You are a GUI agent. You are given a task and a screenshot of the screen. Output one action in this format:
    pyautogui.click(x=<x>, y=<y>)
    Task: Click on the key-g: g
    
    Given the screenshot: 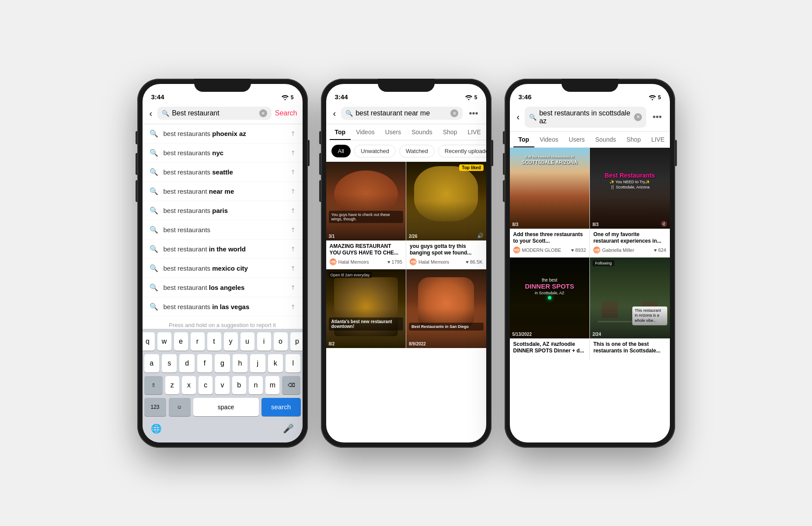 What is the action you would take?
    pyautogui.click(x=222, y=363)
    